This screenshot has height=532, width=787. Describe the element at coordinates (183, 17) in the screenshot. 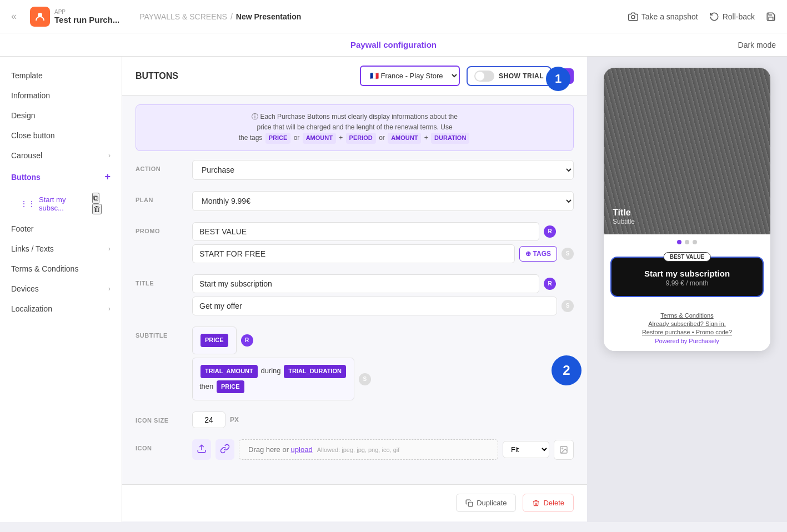

I see `nav-section: PAYWALLS & SCREENS` at that location.